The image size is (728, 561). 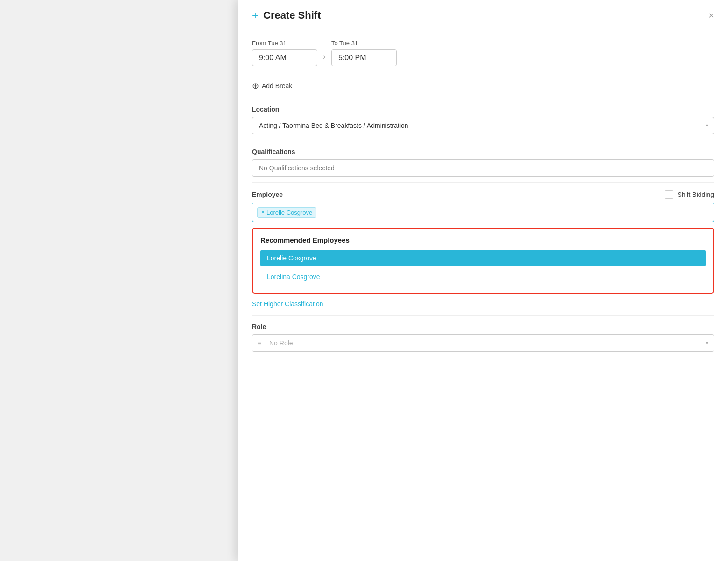 I want to click on employee-tag: × Lorelie Cosgrove, so click(x=287, y=213).